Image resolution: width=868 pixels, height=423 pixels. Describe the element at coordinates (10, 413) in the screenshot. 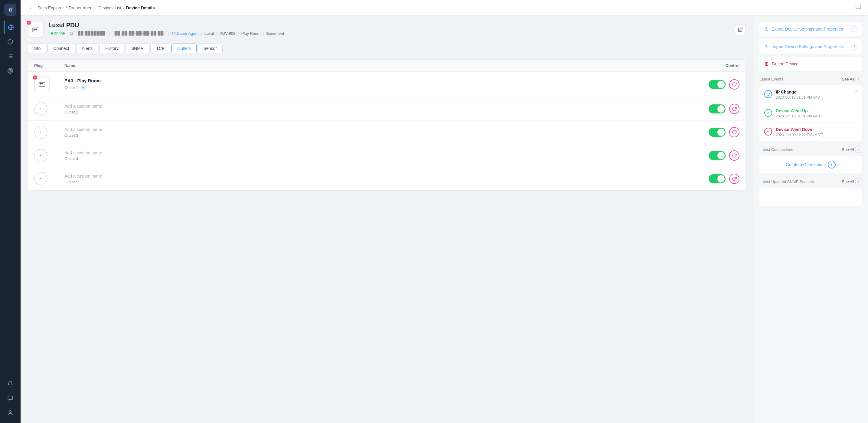

I see `sidebar-item-person` at that location.